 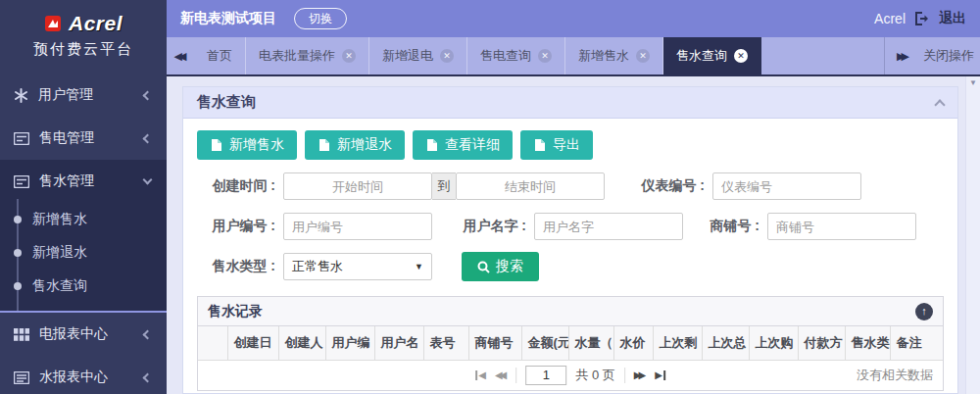 I want to click on view-detail-button: 查看详细, so click(x=463, y=145).